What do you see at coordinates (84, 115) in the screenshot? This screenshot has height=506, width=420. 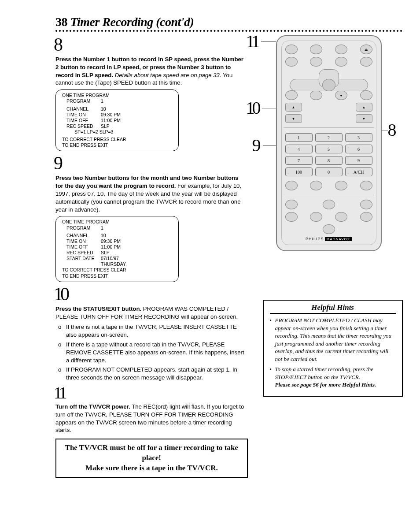 I see `osd1-timeon-lbl: TIME ON` at bounding box center [84, 115].